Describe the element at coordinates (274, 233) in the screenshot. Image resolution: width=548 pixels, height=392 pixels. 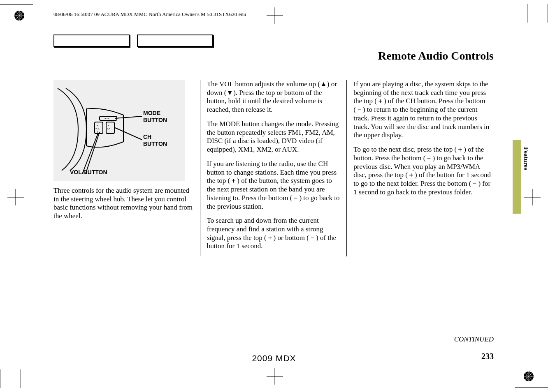
I see `body-text: To search up and down from the current f…` at that location.